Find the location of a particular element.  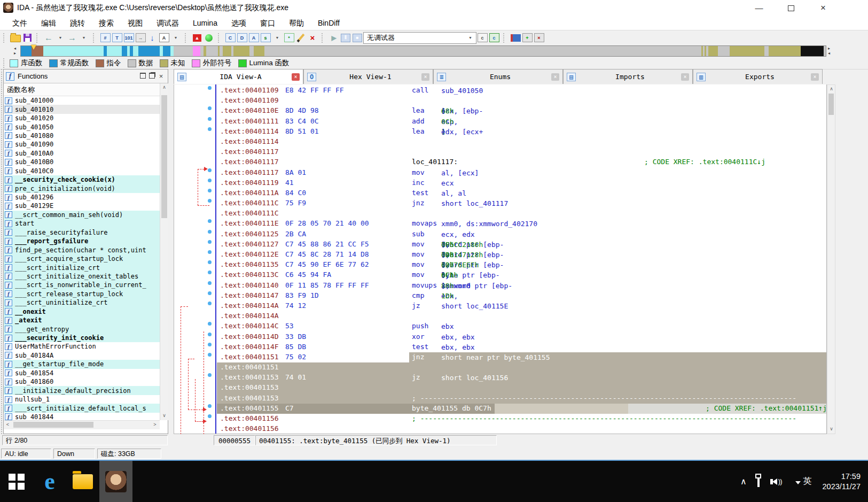

function-list-item: f___get_entropy is located at coordinates (82, 329).